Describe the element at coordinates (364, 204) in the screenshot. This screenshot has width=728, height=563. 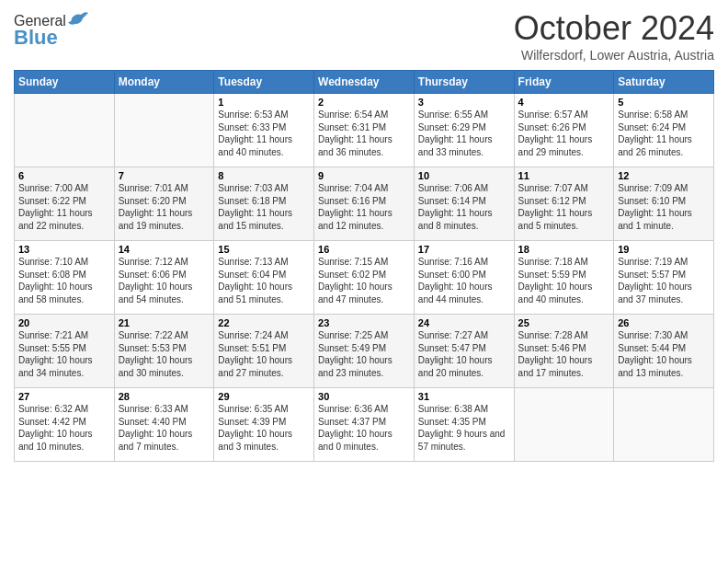
I see `calendar-week-row: 6Sunrise: 7:00 AMSunset: 6:22 PMDaylight…` at that location.